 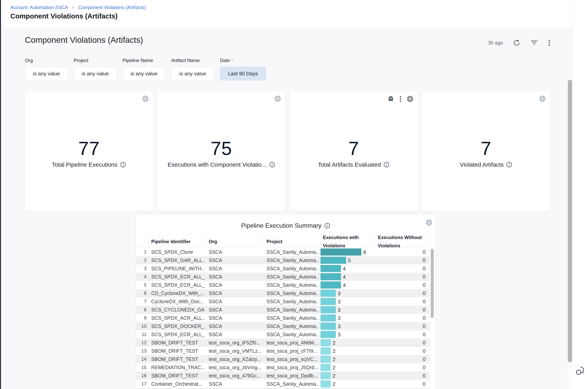 What do you see at coordinates (235, 343) in the screenshot?
I see `cell-org: test_ssca_org_tF5Zf0...` at bounding box center [235, 343].